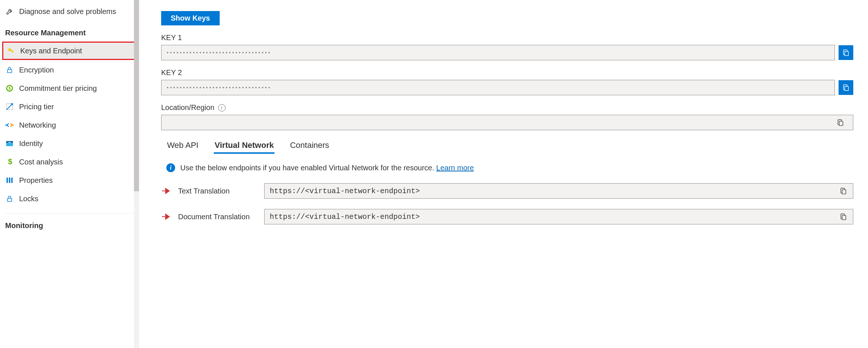  Describe the element at coordinates (219, 88) in the screenshot. I see `key2-value: ••••••••••••••••••••••••••••••••` at that location.